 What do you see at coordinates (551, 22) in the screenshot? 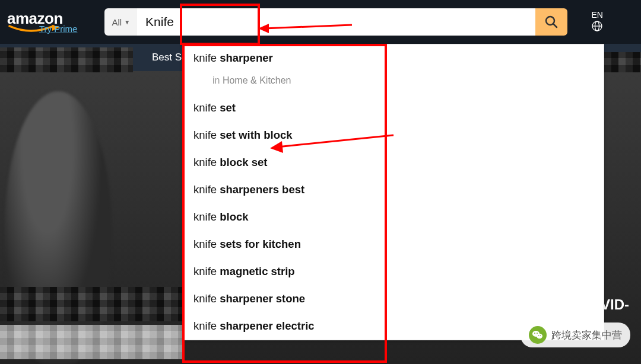
I see `search-button` at bounding box center [551, 22].